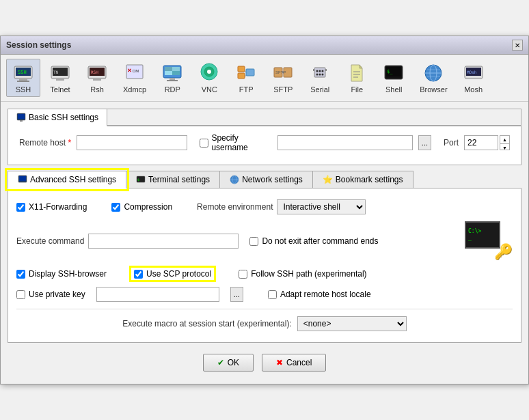  Describe the element at coordinates (57, 117) in the screenshot. I see `basic-ssh-tab: Basic SSH settings` at that location.